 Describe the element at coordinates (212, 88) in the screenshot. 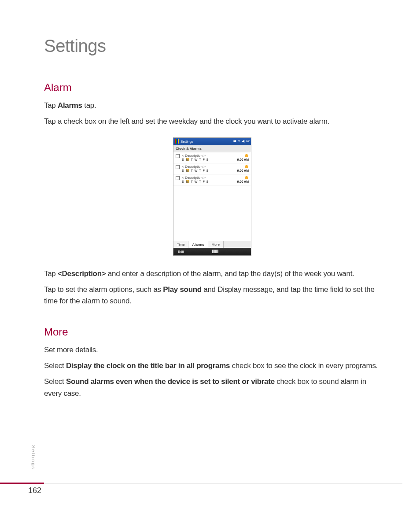

I see `alarm-heading: Alarm` at that location.